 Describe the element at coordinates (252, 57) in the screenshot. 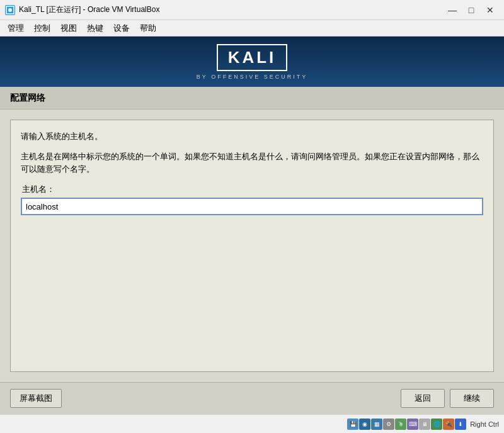

I see `kali-logo-text: KALI` at that location.